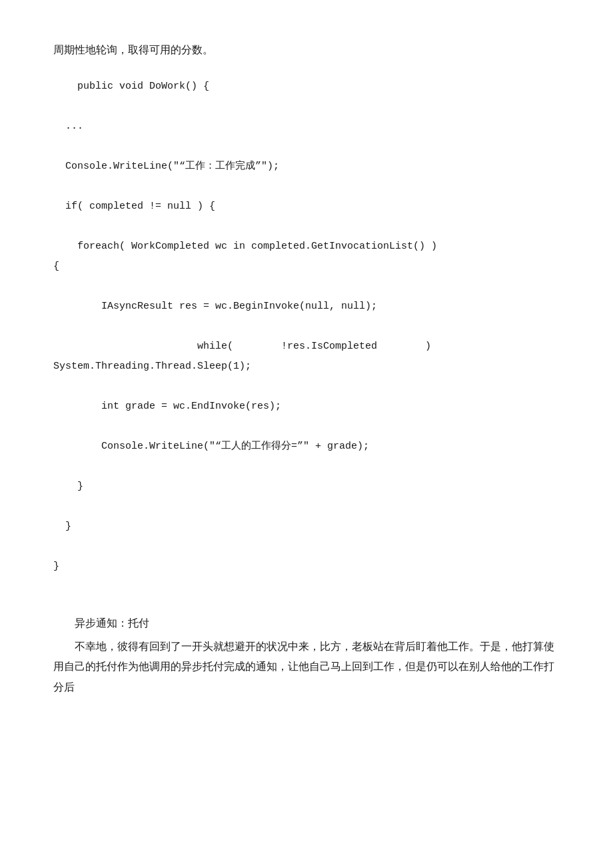 The width and height of the screenshot is (613, 868). Describe the element at coordinates (306, 307) in the screenshot. I see `code-line-12: IAsyncResult res = wc.BeginInvoke(null, …` at that location.